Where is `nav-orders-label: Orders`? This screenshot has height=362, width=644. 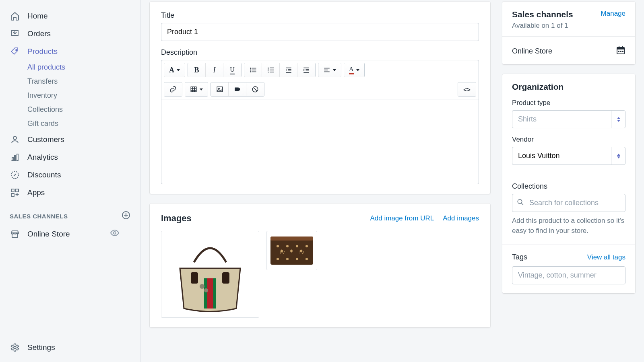
nav-orders-label: Orders is located at coordinates (39, 34).